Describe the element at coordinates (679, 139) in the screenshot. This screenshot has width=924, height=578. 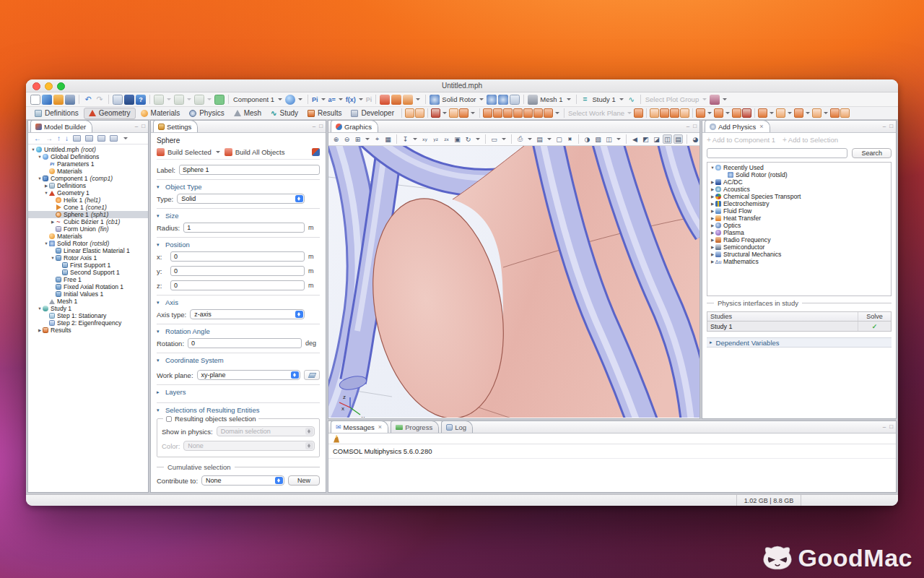
I see `table-view-icon` at that location.